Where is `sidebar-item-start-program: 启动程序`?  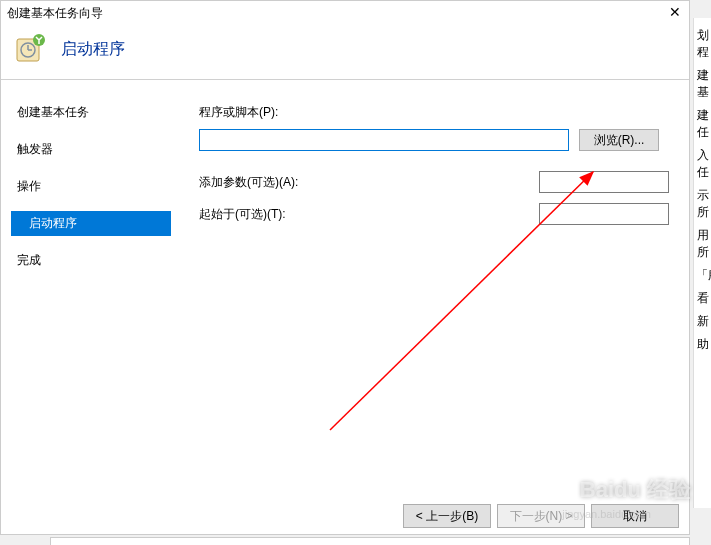
sidebar-item-start-program: 启动程序 is located at coordinates (91, 224).